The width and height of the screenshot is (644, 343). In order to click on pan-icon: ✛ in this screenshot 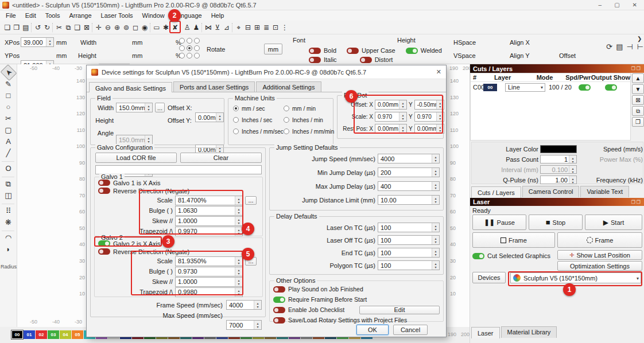, I will do `click(99, 28)`.